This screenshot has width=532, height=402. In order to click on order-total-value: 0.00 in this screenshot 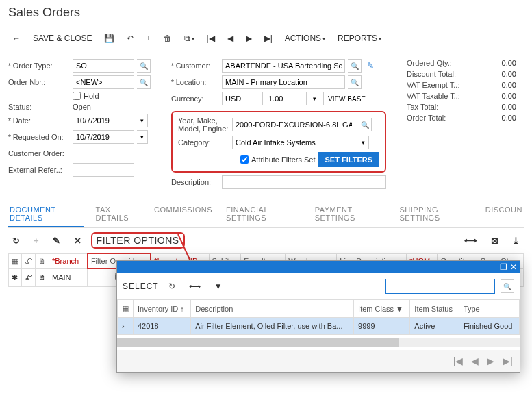, I will do `click(496, 118)`.